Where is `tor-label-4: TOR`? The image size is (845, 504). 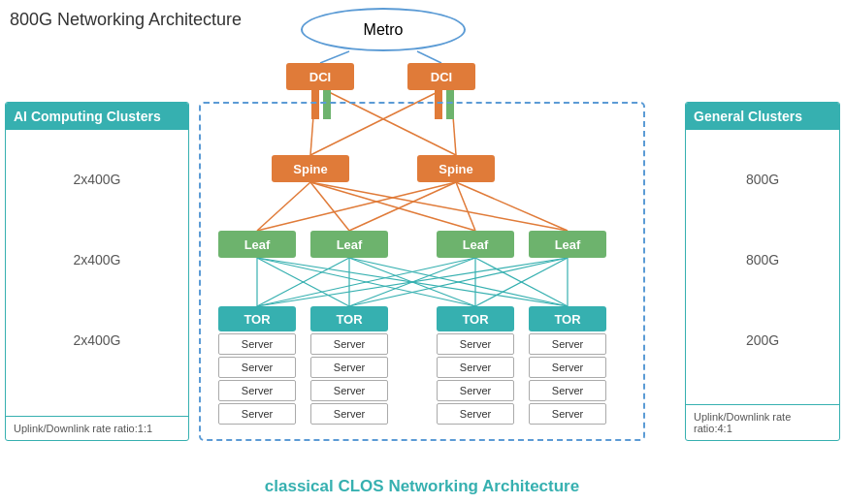 tor-label-4: TOR is located at coordinates (568, 319).